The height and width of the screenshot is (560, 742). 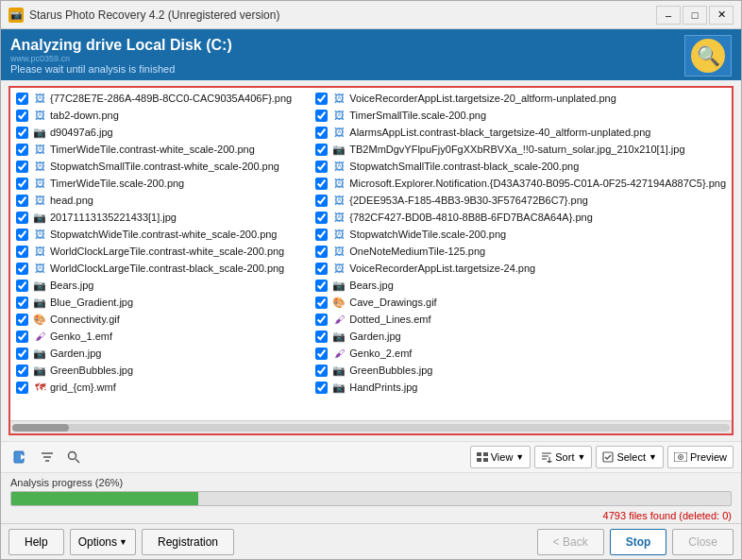 I want to click on list-item: 🖼StopwatchWideTile.contrast-white_scale-…, so click(x=162, y=234).